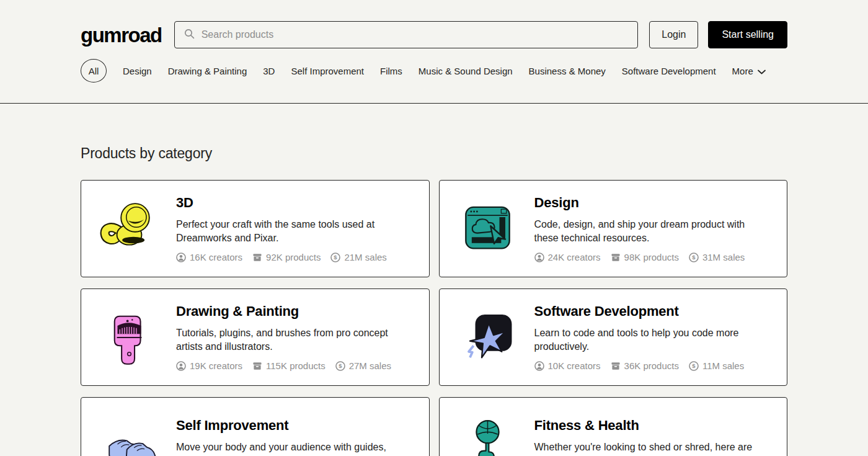 The width and height of the screenshot is (868, 456). Describe the element at coordinates (614, 427) in the screenshot. I see `category-card-fitness-health: Fitness & Health Whether you're looking …` at that location.